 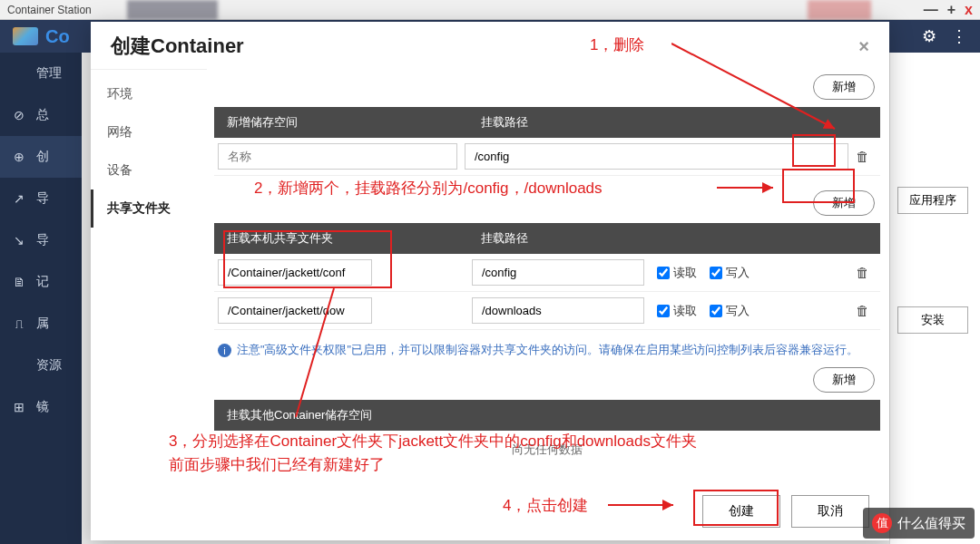 What do you see at coordinates (547, 157) in the screenshot?
I see `storage-row: 🗑` at bounding box center [547, 157].